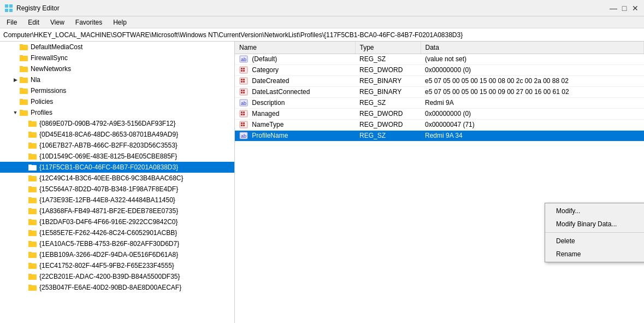  I want to click on table-row: ab (Default) REG_SZ (value not set), so click(439, 59).